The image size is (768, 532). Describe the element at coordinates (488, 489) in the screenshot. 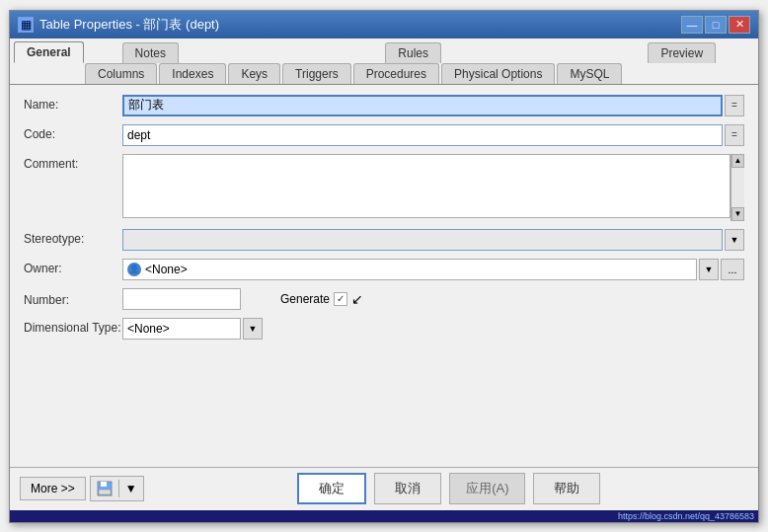

I see `apply-button: 应用(A)` at that location.